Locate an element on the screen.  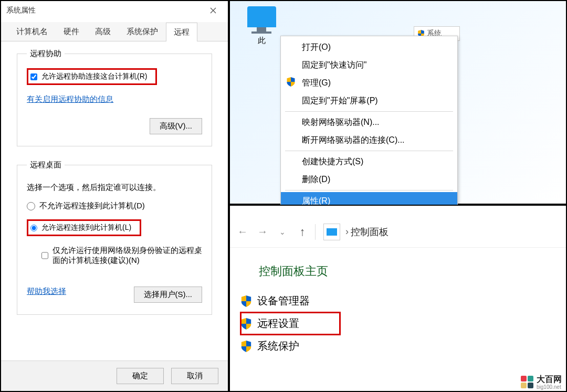
watermark: 大百网 big100.net is located at coordinates (541, 382).